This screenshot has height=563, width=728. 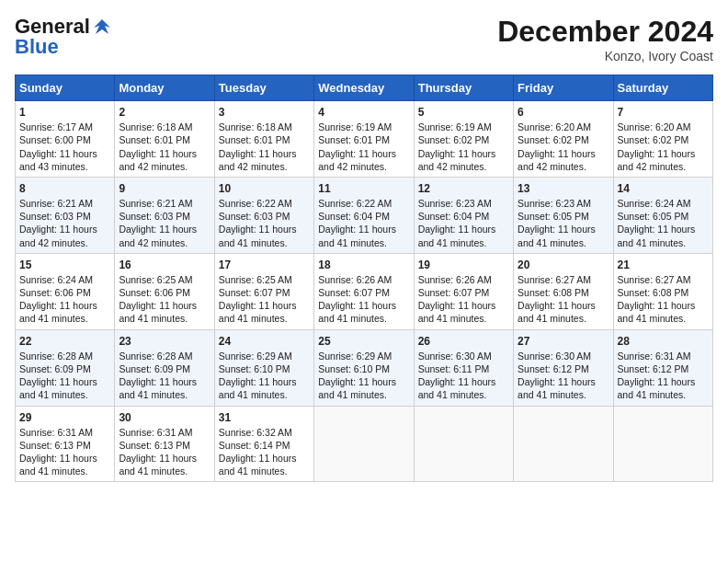 What do you see at coordinates (605, 56) in the screenshot?
I see `location-subtitle: Konzo, Ivory Coast` at bounding box center [605, 56].